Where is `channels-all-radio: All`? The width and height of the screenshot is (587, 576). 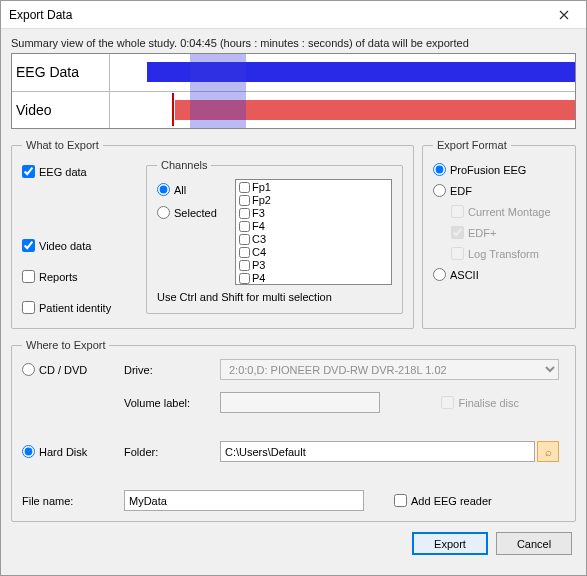 channels-all-radio: All is located at coordinates (192, 190).